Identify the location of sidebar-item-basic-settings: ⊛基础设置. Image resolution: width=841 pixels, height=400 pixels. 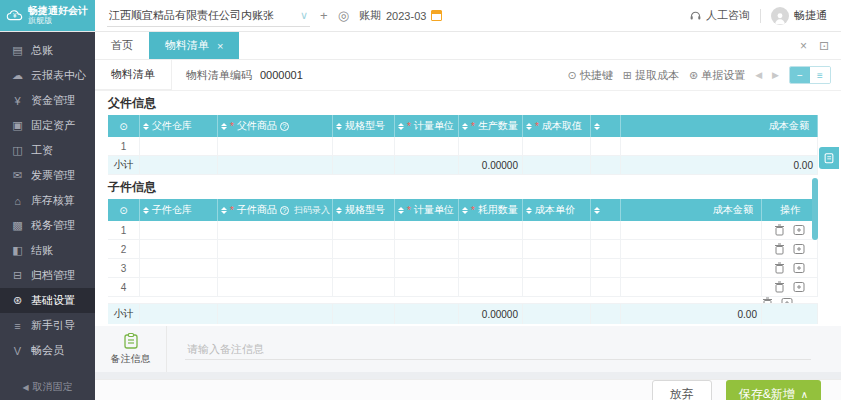
(48, 300).